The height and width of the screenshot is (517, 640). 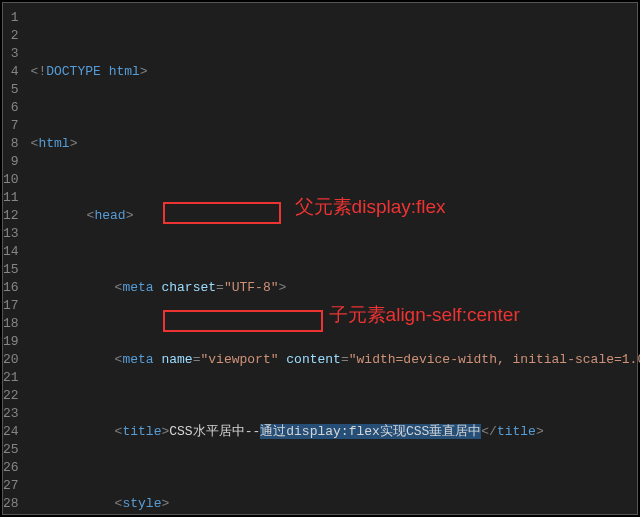 I want to click on annotation-label-2: 子元素align-self:center, so click(x=424, y=315).